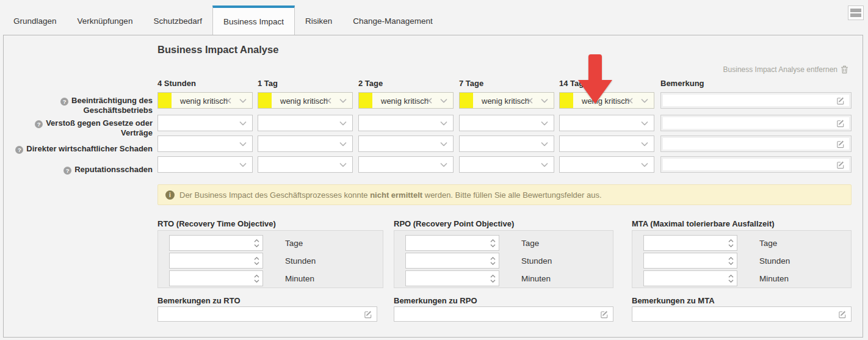 This screenshot has width=868, height=340. Describe the element at coordinates (254, 20) in the screenshot. I see `tab-business-impact: Business Impact` at that location.